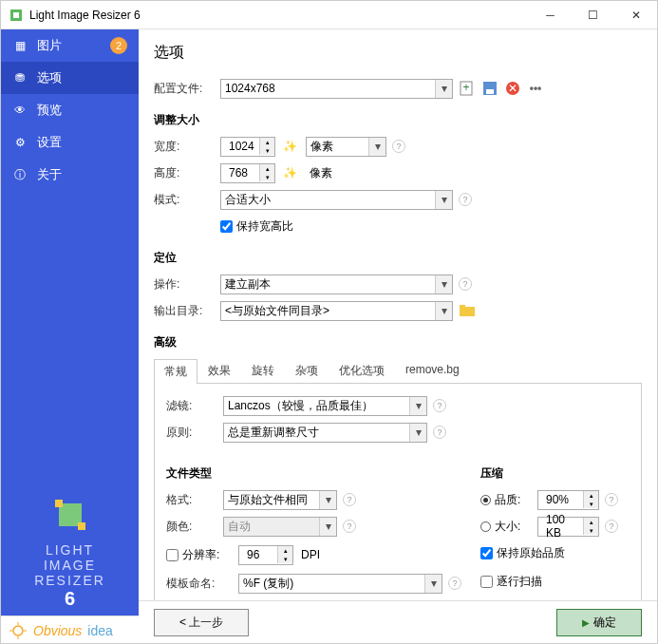 This screenshot has width=658, height=644. What do you see at coordinates (119, 46) in the screenshot?
I see `images-badge: 2` at bounding box center [119, 46].